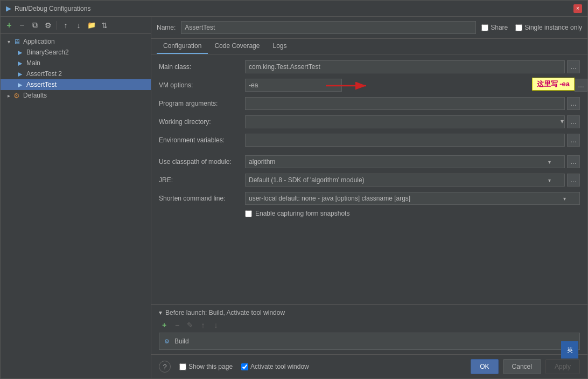  I want to click on before-launch-toggle: ▾, so click(160, 313).